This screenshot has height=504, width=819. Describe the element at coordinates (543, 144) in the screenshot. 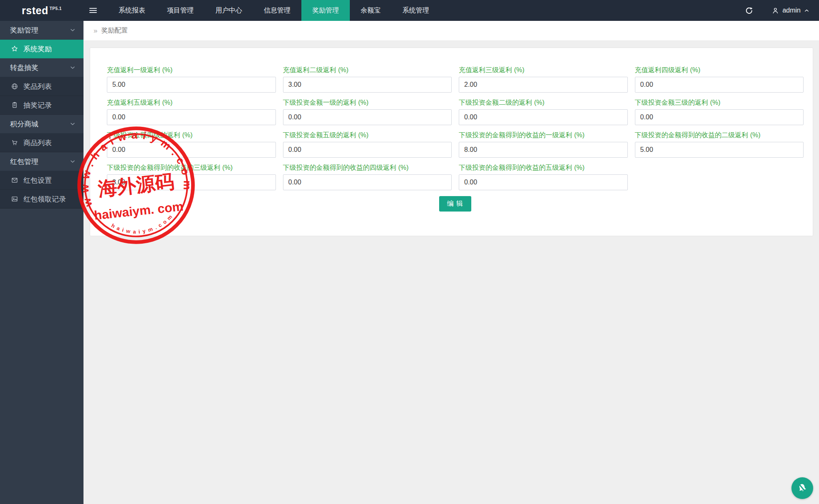

I see `form-field: 下级投资的金额得到的收益的一级返利 (%)` at that location.